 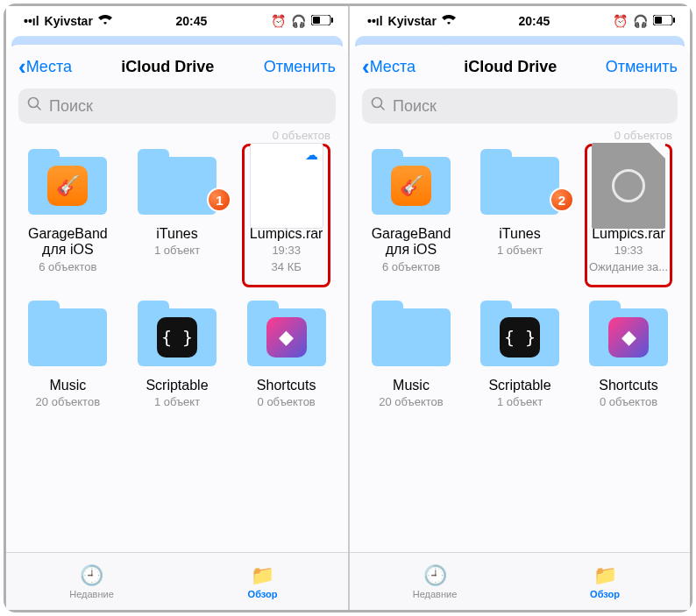 I want to click on folder-itunes: 1 iTunes 1 объект, so click(x=177, y=214).